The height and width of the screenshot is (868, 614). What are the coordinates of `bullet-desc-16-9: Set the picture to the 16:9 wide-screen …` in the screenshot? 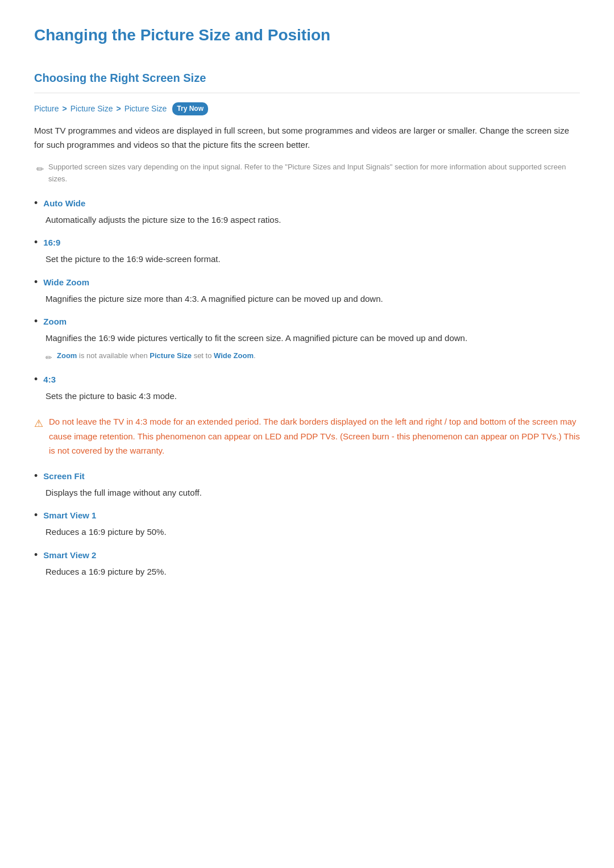 It's located at (313, 259).